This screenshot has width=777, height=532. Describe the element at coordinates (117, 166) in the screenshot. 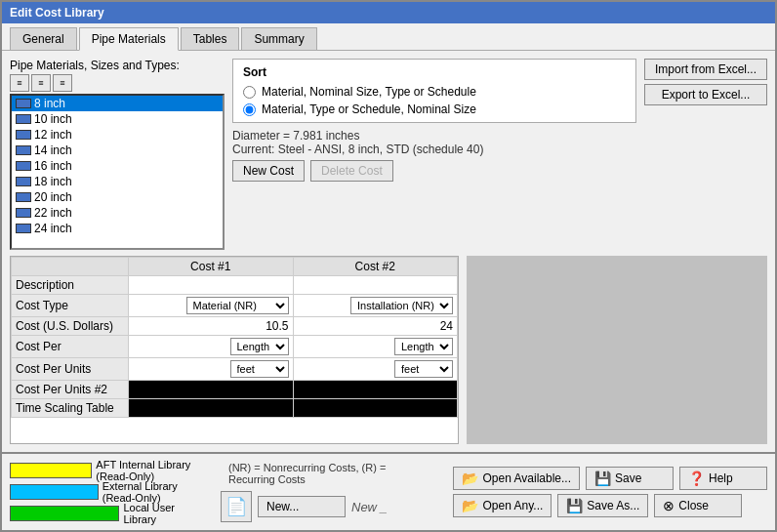

I see `list-item: 16 inch` at that location.